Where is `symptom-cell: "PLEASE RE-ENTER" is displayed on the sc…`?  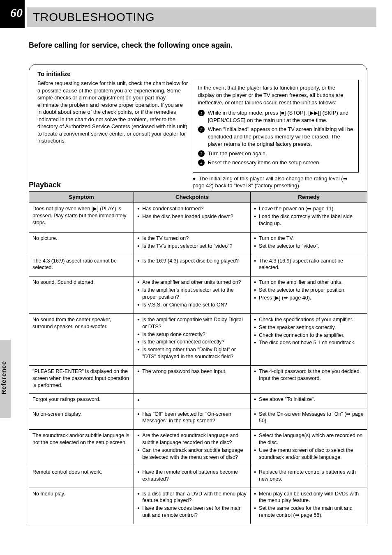
symptom-cell: "PLEASE RE-ENTER" is displayed on the sc… is located at coordinates (81, 380).